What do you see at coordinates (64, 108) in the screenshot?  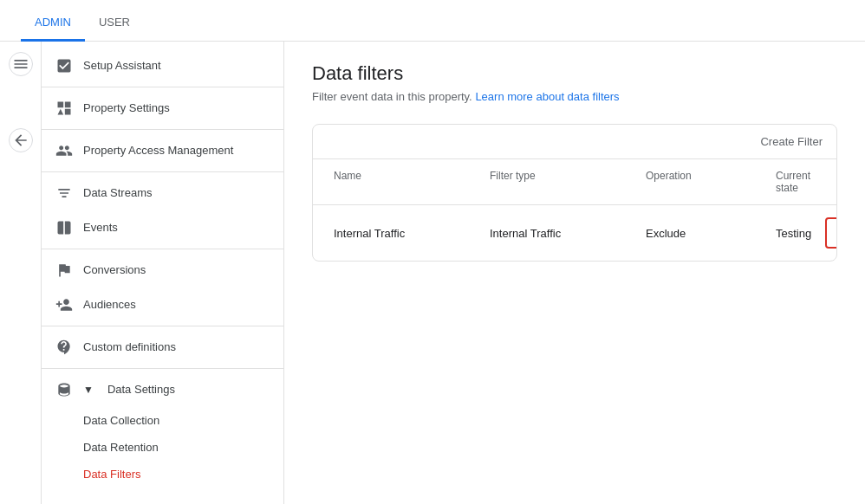 I see `property-settings-icon` at bounding box center [64, 108].